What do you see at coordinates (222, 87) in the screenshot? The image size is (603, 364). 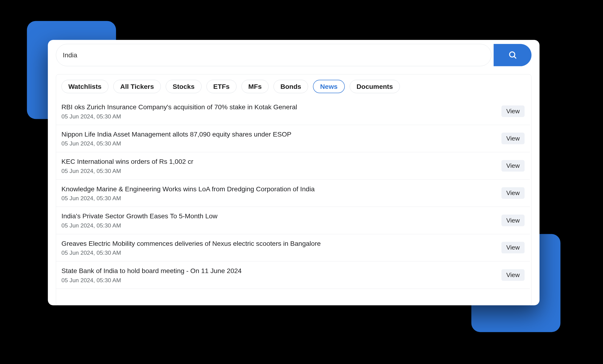 I see `tab-etfs: ETFs` at bounding box center [222, 87].